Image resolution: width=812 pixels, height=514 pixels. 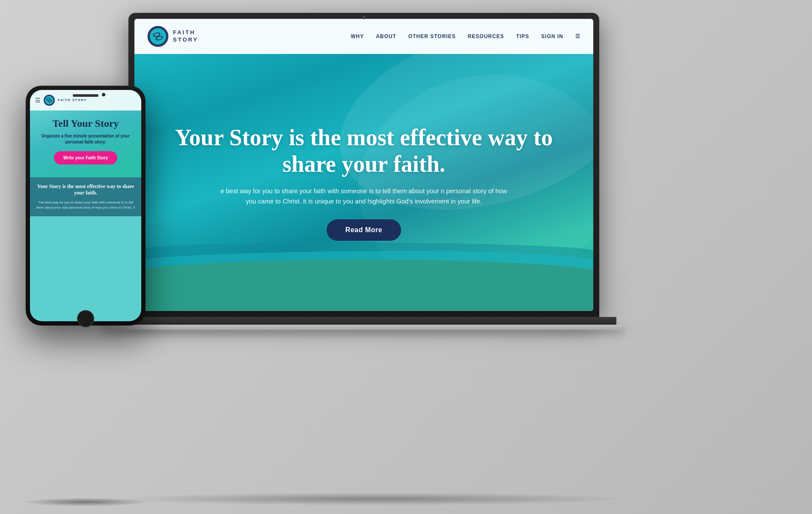 I want to click on phone-cta-button: Write your Faith Story, so click(x=86, y=158).